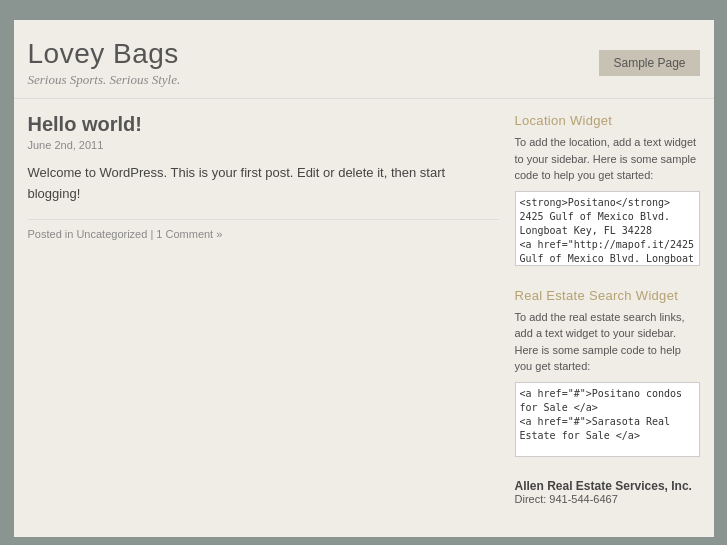 The image size is (727, 545). What do you see at coordinates (264, 184) in the screenshot?
I see `post-content: Welcome to WordPress. This is your first…` at bounding box center [264, 184].